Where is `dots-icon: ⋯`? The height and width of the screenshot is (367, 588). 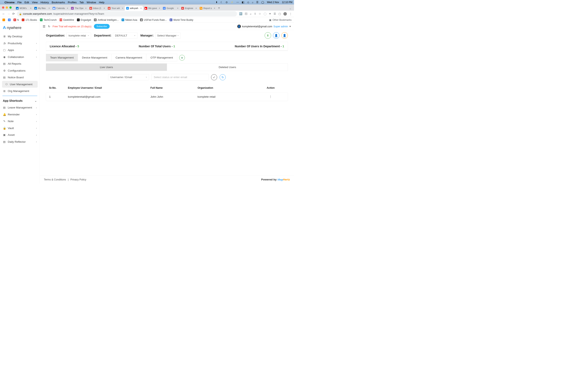
dots-icon: ⋯ is located at coordinates (238, 2).